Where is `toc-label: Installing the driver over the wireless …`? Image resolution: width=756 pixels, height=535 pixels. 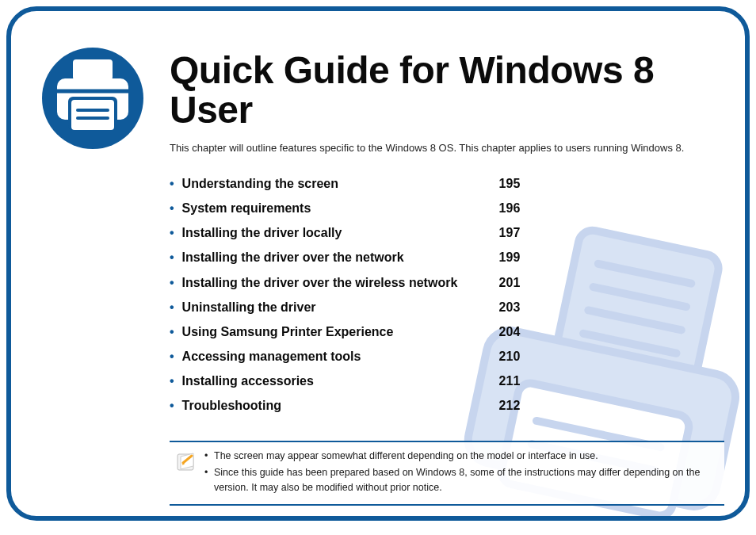
toc-label: Installing the driver over the wireless … is located at coordinates (341, 282).